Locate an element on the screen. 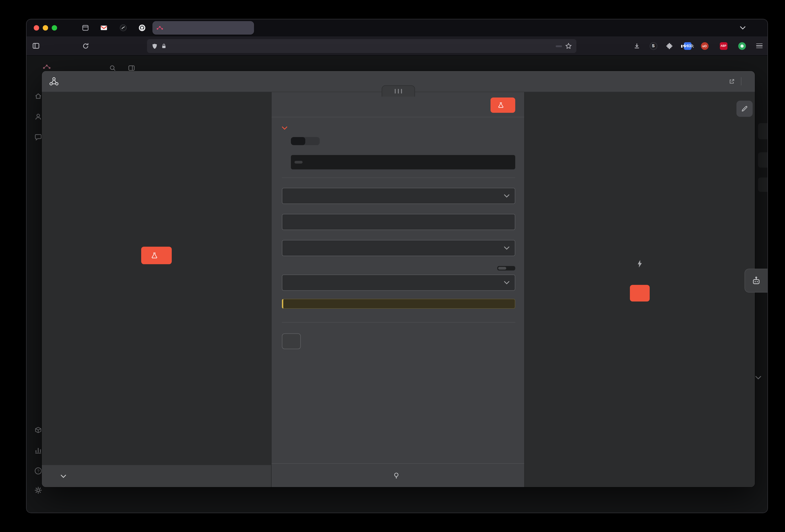 The height and width of the screenshot is (532, 785). trigger-question-bar is located at coordinates (157, 476).